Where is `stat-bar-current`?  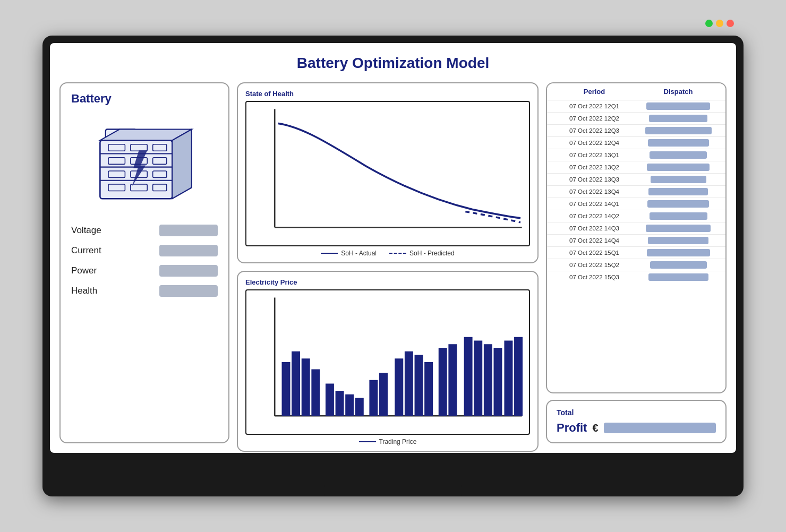 stat-bar-current is located at coordinates (189, 251).